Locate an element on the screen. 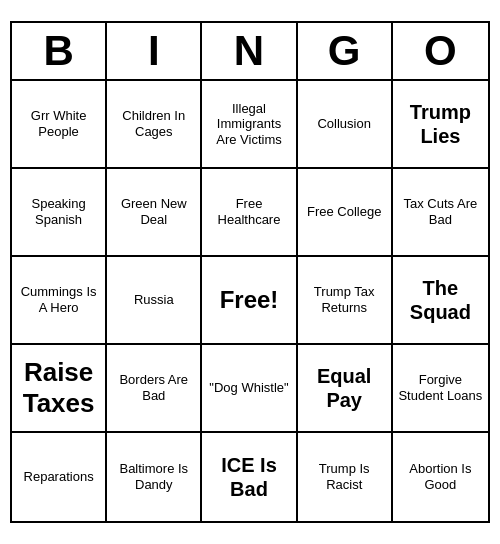 The width and height of the screenshot is (500, 544). bingo-cell-21: Baltimore Is Dandy is located at coordinates (154, 477).